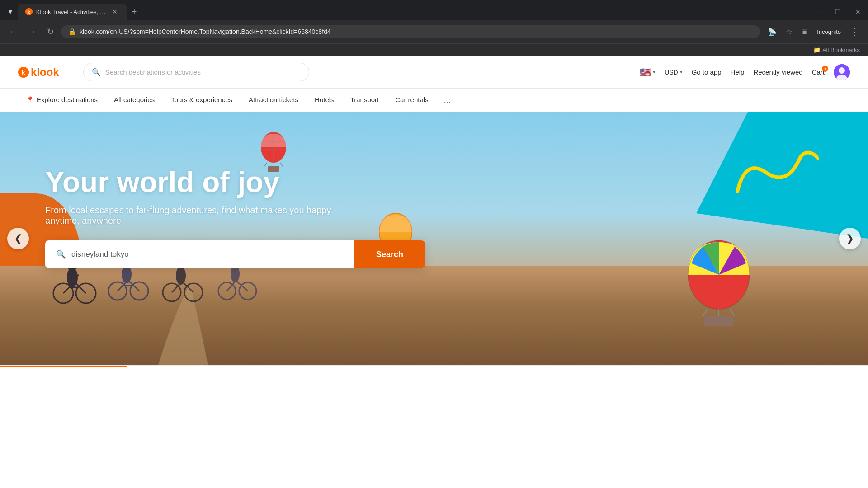 The image size is (868, 488). Describe the element at coordinates (18, 239) in the screenshot. I see `hero-prev-btn: ❮` at that location.